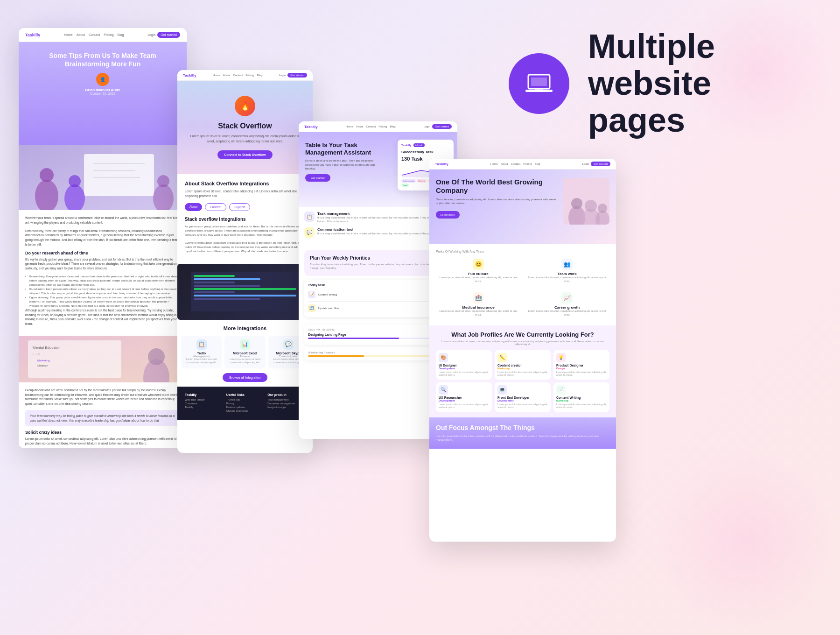  I want to click on tm-nav-blog: Blog, so click(393, 127).